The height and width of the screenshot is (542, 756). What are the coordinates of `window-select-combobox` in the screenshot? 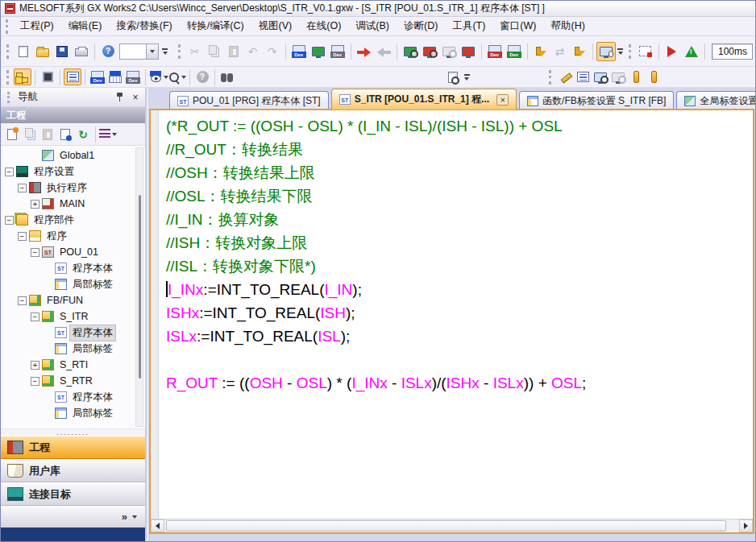 It's located at (139, 52).